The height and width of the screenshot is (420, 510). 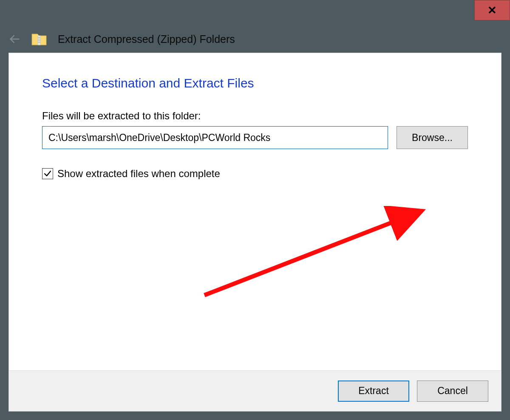 I want to click on titlebar: Extract Compressed (Zipped) Folders, so click(x=255, y=39).